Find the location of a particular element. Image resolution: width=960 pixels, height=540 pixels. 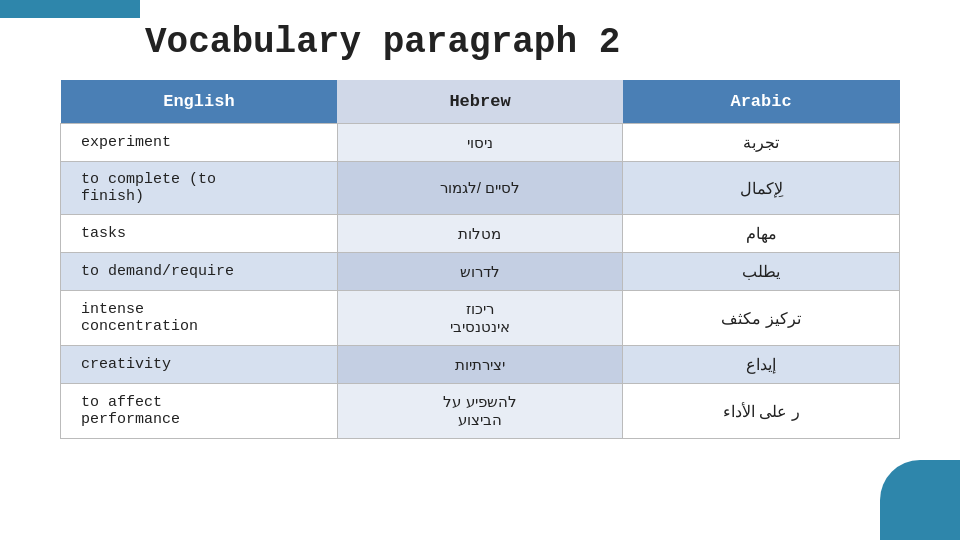

cell-english: to complete (to finish) is located at coordinates (200, 188).